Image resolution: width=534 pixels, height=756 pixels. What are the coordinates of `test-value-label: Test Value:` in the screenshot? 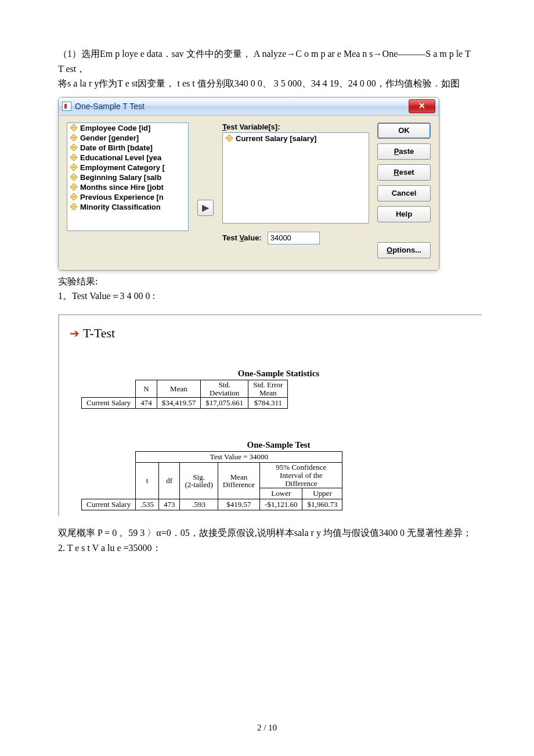 It's located at (242, 238).